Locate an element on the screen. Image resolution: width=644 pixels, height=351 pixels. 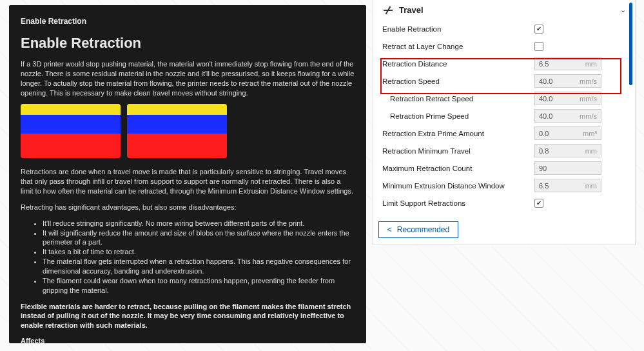
section-header-travel: Travel ⌄ is located at coordinates (504, 9).